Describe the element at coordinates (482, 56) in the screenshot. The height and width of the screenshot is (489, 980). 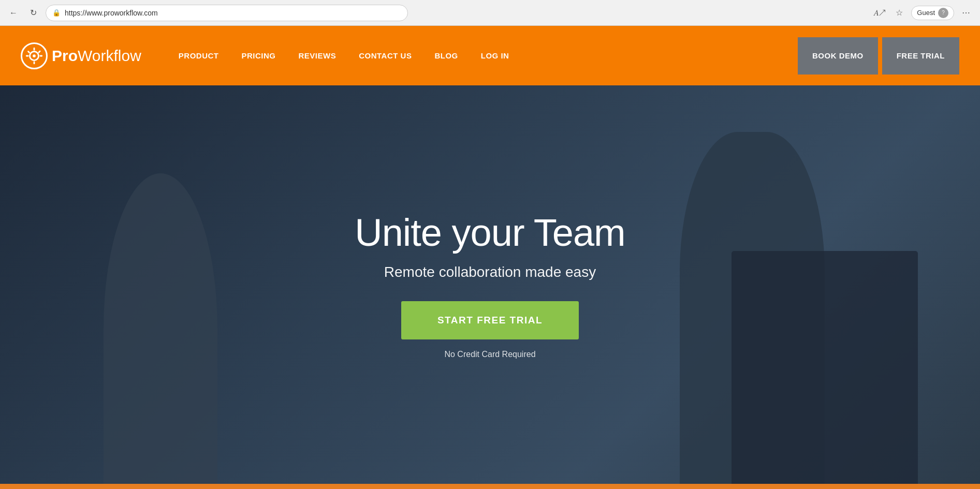
I see `nav-links: PRODUCT PRICING REVIEWS CONTACT US BLOG …` at that location.